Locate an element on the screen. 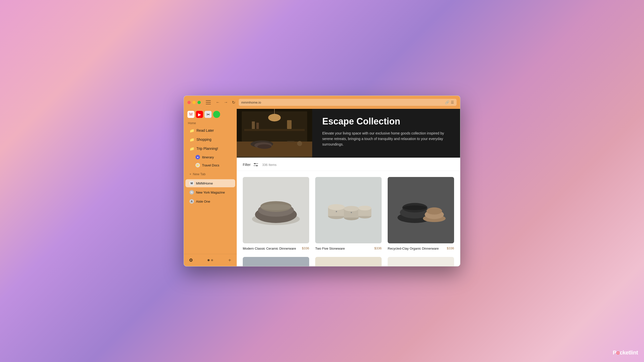  hero-title: Escape Collection is located at coordinates (386, 121).